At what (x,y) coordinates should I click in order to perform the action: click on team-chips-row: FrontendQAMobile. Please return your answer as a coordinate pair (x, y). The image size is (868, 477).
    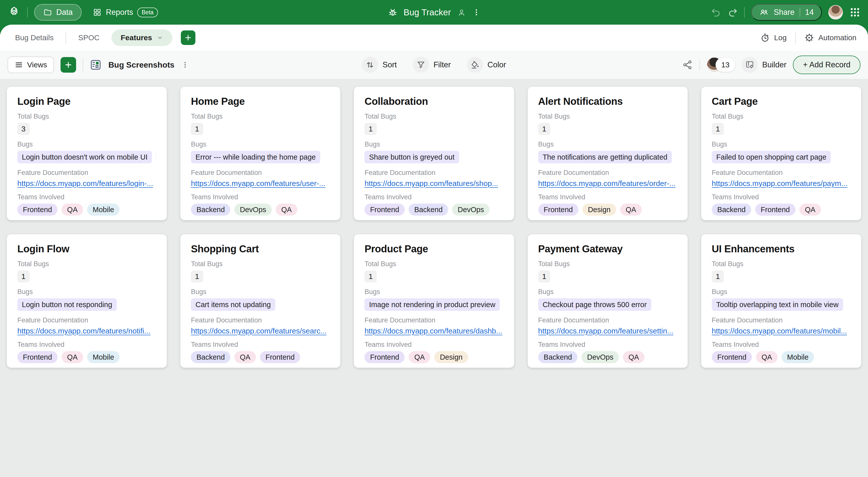
    Looking at the image, I should click on (87, 357).